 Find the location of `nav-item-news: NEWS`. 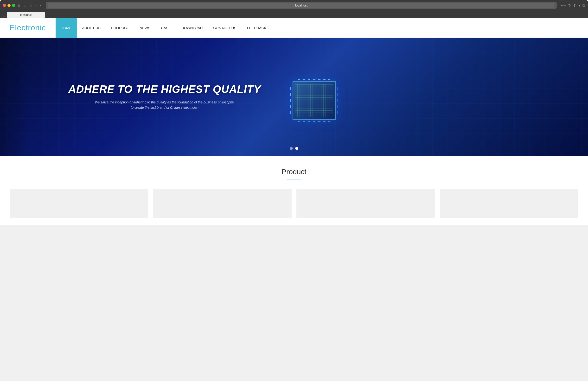

nav-item-news: NEWS is located at coordinates (145, 28).